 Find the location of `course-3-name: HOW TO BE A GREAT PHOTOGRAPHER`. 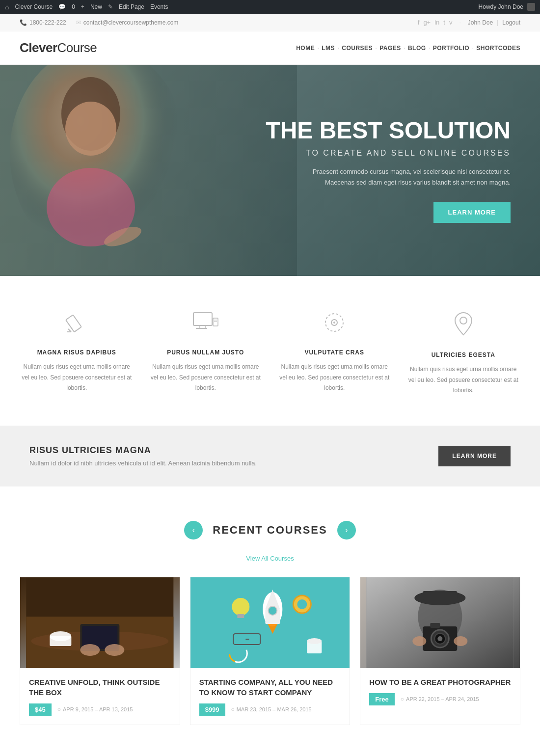

course-3-name: HOW TO BE A GREAT PHOTOGRAPHER is located at coordinates (440, 682).